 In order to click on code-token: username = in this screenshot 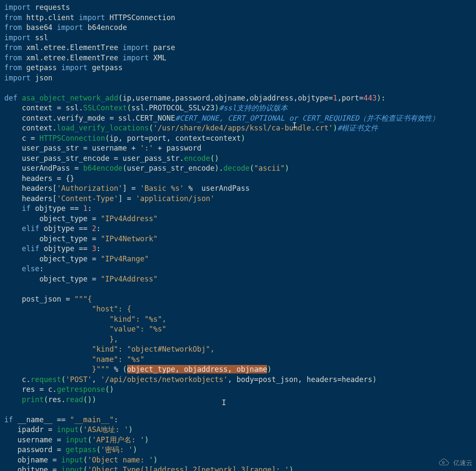, I will do `click(35, 440)`.